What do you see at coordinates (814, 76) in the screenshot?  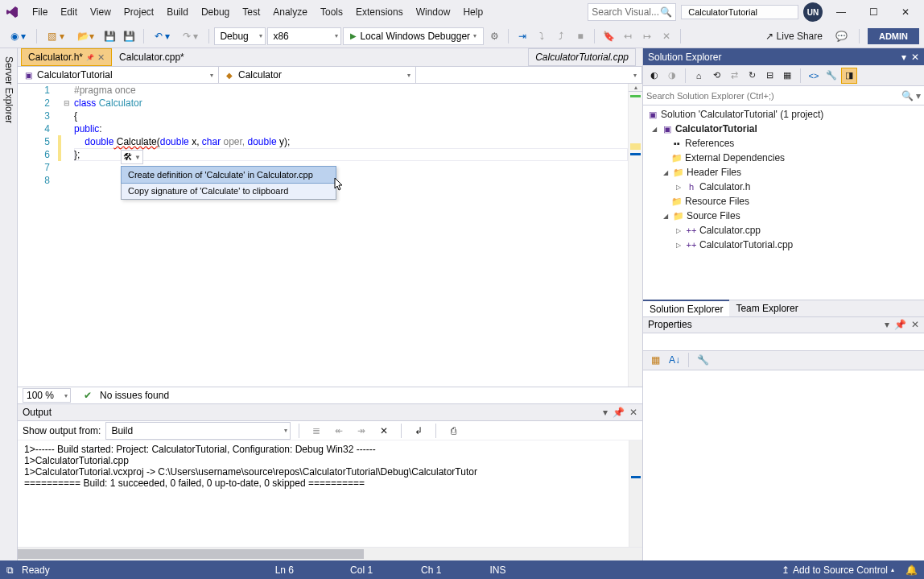 I see `se-view-code-button: <>` at bounding box center [814, 76].